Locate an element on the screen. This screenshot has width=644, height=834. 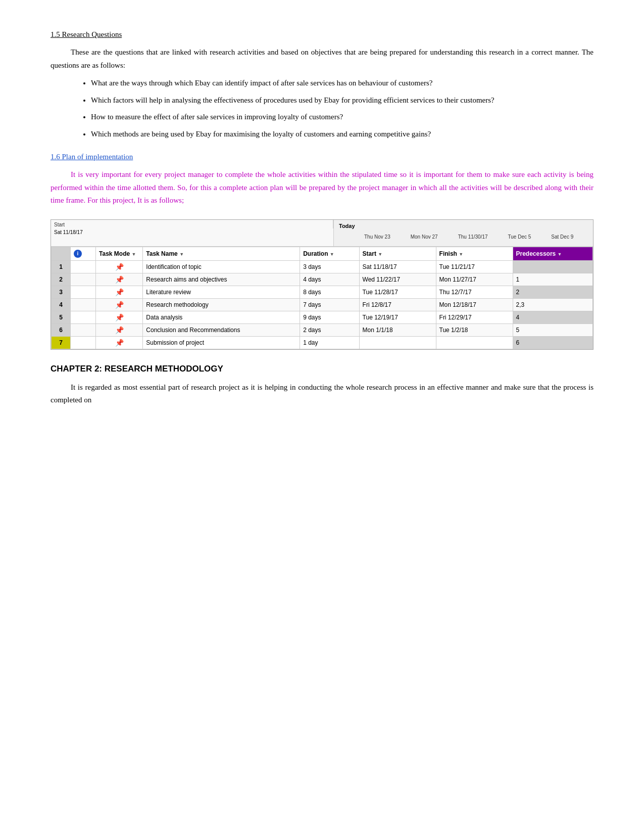
today-label: Today is located at coordinates (347, 226).